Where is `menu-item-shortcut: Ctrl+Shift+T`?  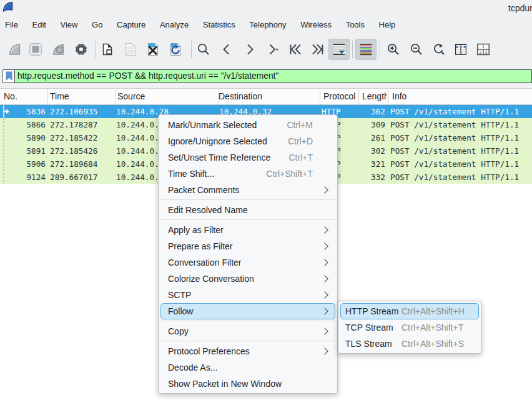 menu-item-shortcut: Ctrl+Shift+T is located at coordinates (290, 174).